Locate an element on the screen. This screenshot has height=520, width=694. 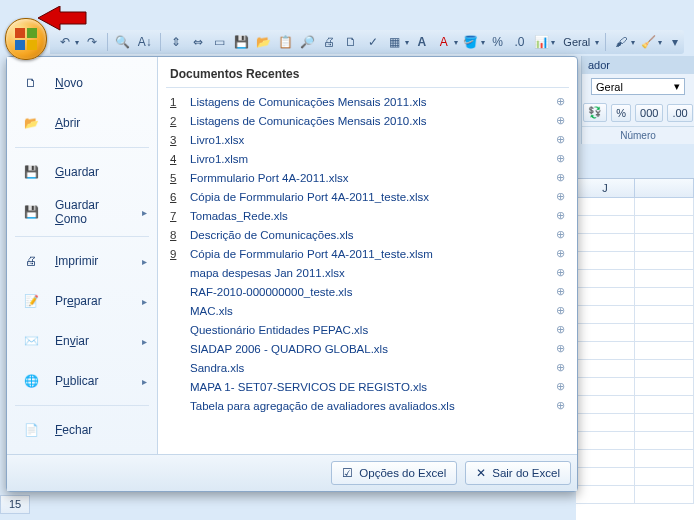
increase-decimal-button: .00 is located at coordinates (680, 113).